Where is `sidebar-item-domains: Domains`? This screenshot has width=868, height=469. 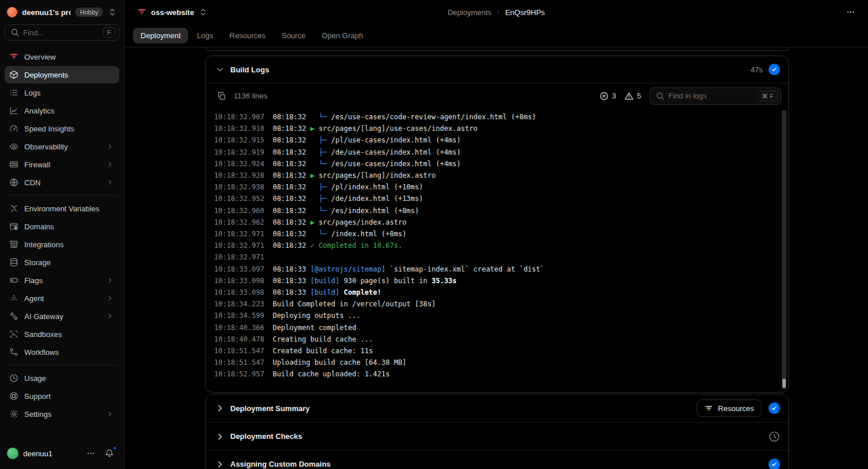
sidebar-item-domains: Domains is located at coordinates (62, 226).